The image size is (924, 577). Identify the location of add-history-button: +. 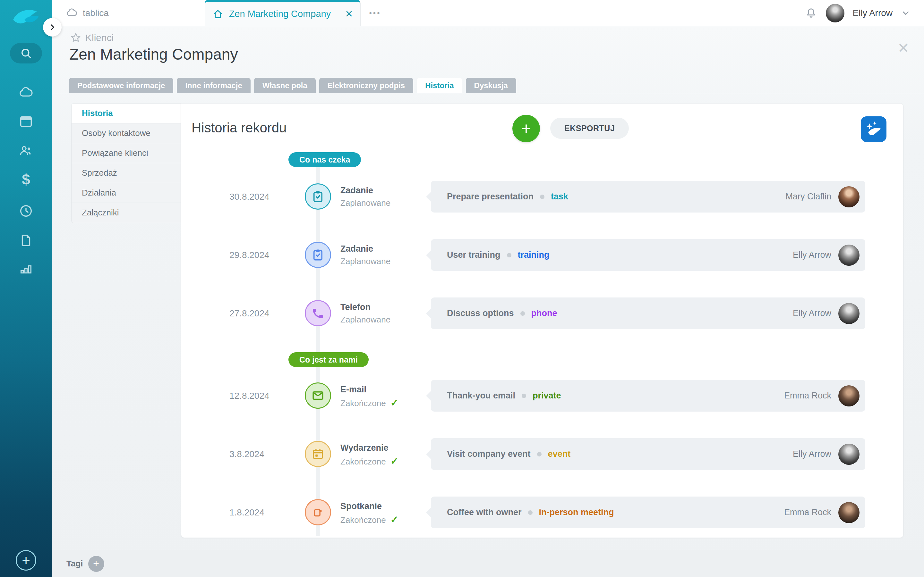
(526, 129).